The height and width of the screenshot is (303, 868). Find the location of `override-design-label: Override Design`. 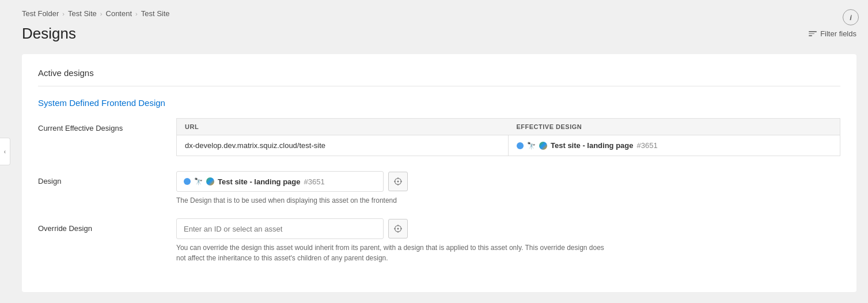

override-design-label: Override Design is located at coordinates (101, 226).